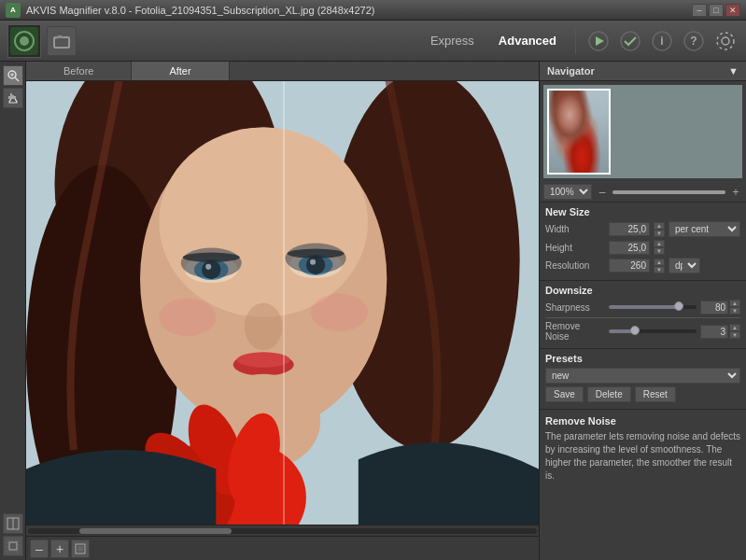 The height and width of the screenshot is (560, 746). I want to click on presets-title: Presets, so click(642, 358).